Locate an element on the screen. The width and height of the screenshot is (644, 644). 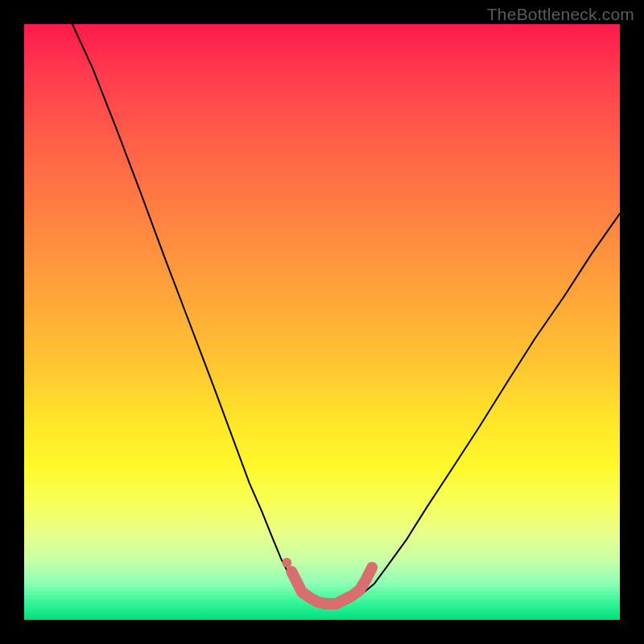
valley-marker is located at coordinates (332, 586).